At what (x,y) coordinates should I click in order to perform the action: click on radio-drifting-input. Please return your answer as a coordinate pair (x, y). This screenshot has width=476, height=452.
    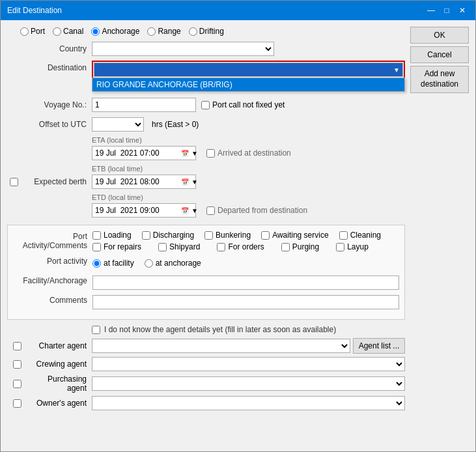
    Looking at the image, I should click on (193, 31).